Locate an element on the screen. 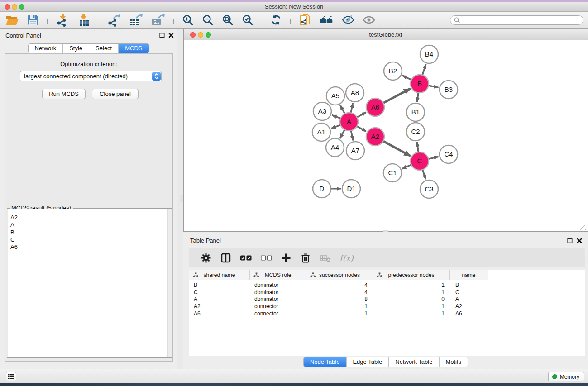 This screenshot has width=588, height=386. graph-node-A5: A5 is located at coordinates (335, 96).